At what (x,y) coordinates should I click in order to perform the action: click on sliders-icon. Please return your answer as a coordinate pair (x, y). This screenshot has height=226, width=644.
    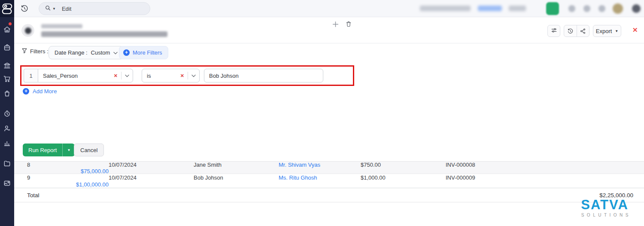
    Looking at the image, I should click on (554, 31).